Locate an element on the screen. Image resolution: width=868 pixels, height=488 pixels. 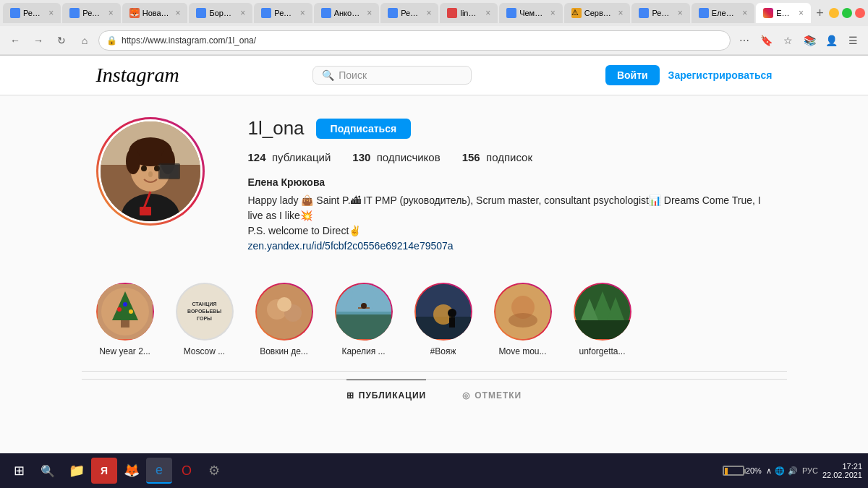
avatar is located at coordinates (150, 171).